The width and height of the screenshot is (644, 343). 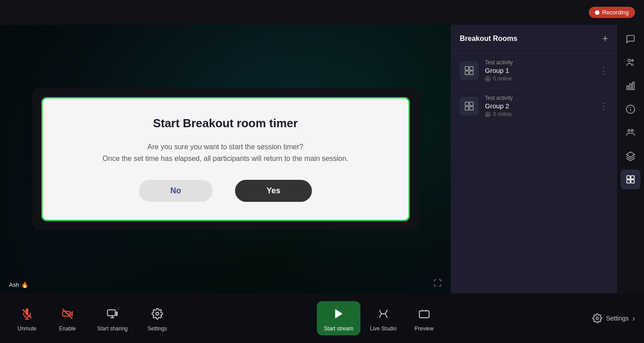 What do you see at coordinates (438, 283) in the screenshot?
I see `fullscreen-icon: ⛶` at bounding box center [438, 283].